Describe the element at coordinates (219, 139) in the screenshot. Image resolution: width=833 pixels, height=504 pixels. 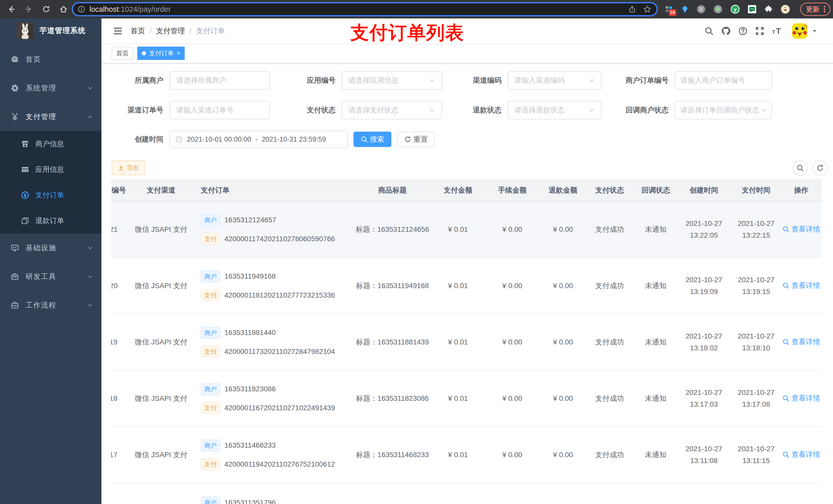
I see `date-start: 2021-10-01 00:00:00` at that location.